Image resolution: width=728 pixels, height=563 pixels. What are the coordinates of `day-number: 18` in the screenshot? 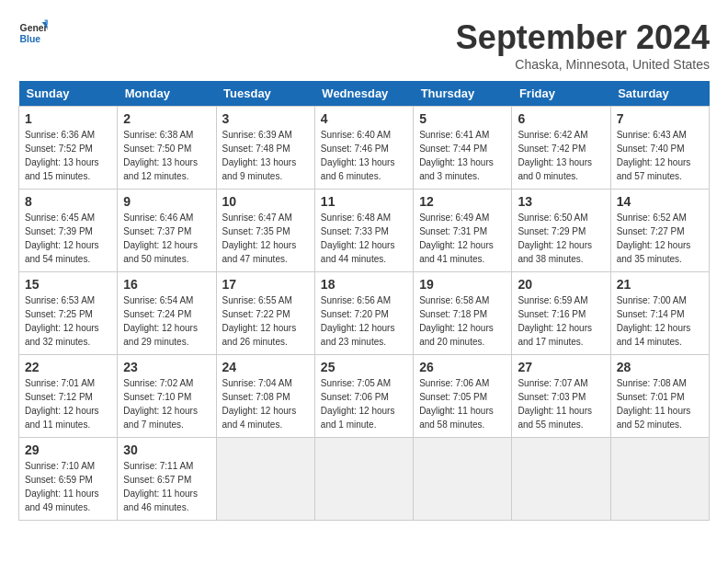 It's located at (364, 284).